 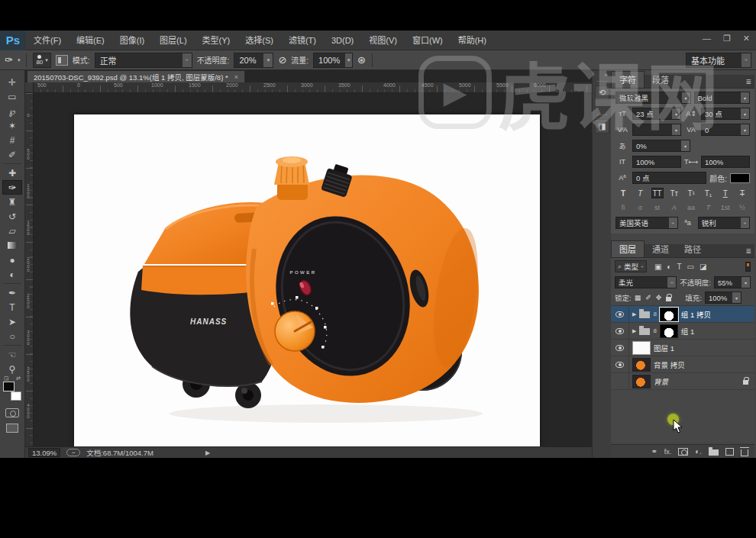 I want to click on marquee-tool: ▭, so click(x=12, y=96).